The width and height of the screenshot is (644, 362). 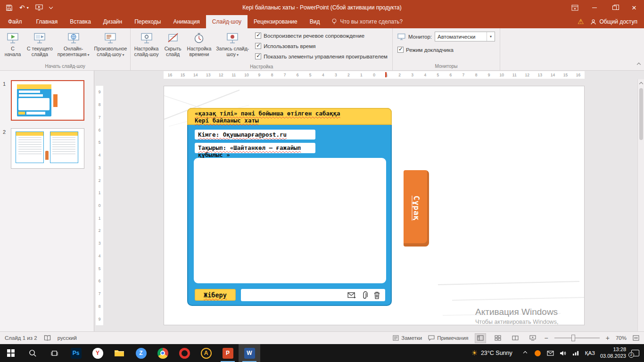 I want to click on to-field: Кімге: Оқушыларға@post.ru, so click(x=255, y=135).